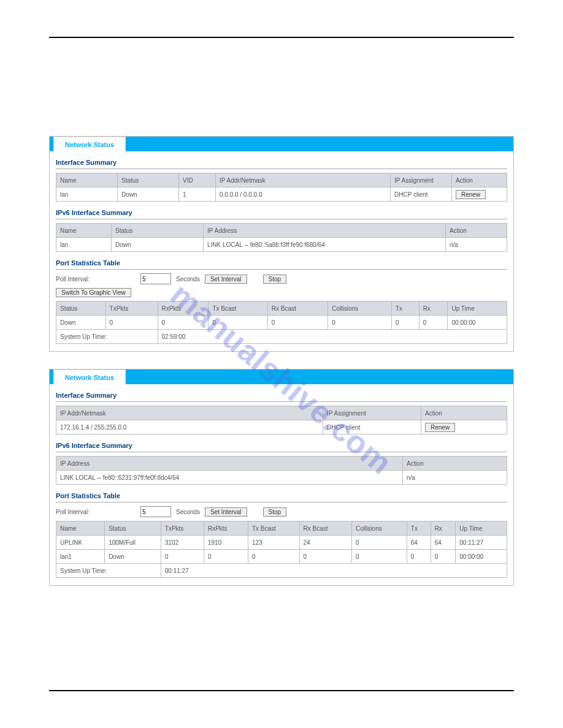  Describe the element at coordinates (282, 549) in the screenshot. I see `port-stats-table: Name Status TxPkts RxPkts Tx Bcast Rx Bc…` at that location.